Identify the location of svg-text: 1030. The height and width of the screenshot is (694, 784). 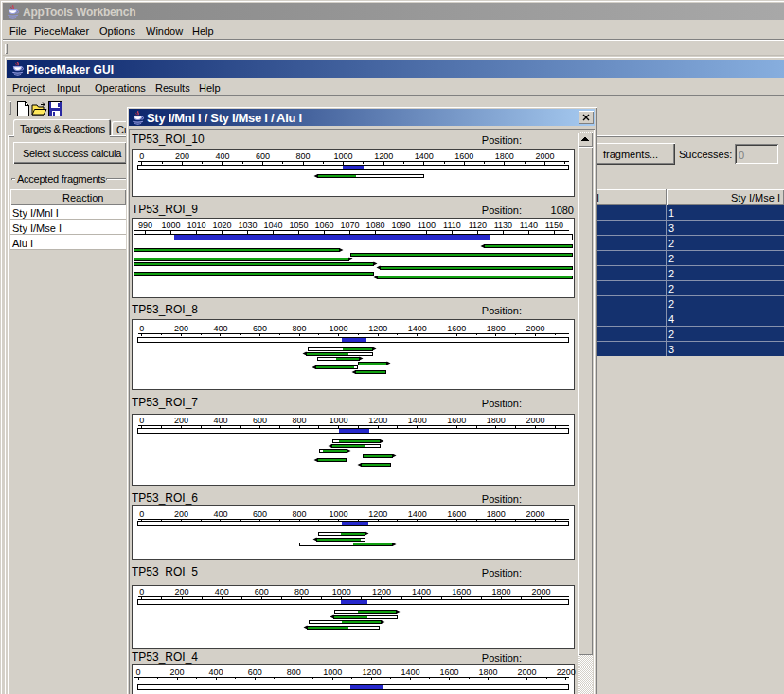
(247, 225).